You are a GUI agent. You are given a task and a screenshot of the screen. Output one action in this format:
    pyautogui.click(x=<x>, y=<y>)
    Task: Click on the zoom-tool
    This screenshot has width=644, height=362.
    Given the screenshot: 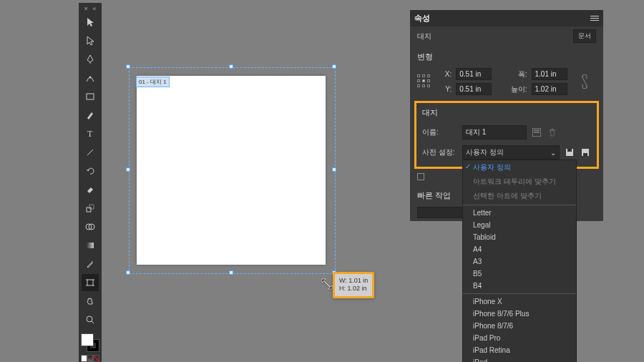 What is the action you would take?
    pyautogui.click(x=90, y=320)
    